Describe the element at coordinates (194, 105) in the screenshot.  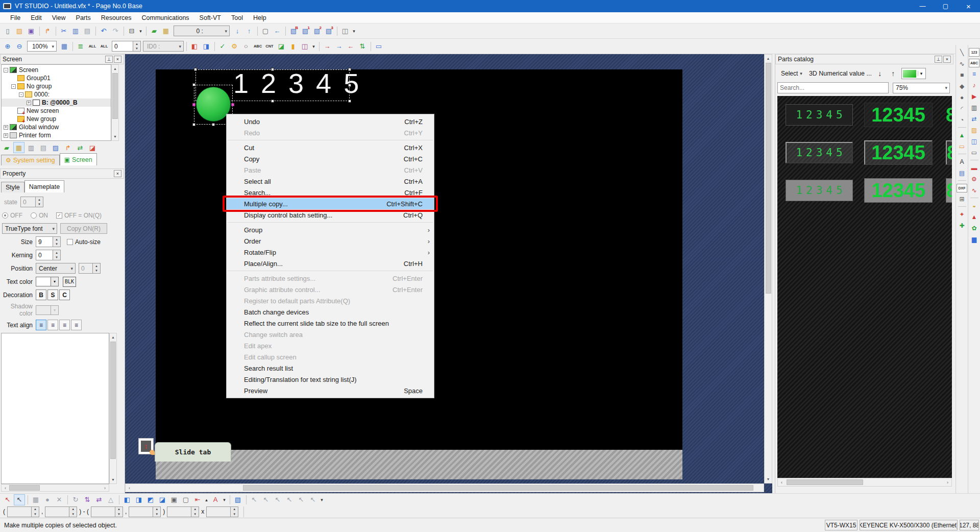
I see `selection-handle-magenta` at that location.